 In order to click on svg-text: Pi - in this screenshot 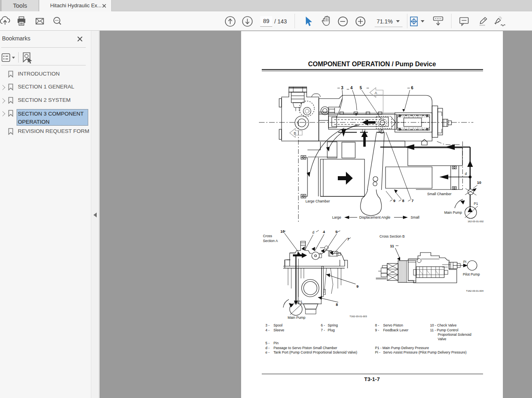, I will do `click(378, 352)`.